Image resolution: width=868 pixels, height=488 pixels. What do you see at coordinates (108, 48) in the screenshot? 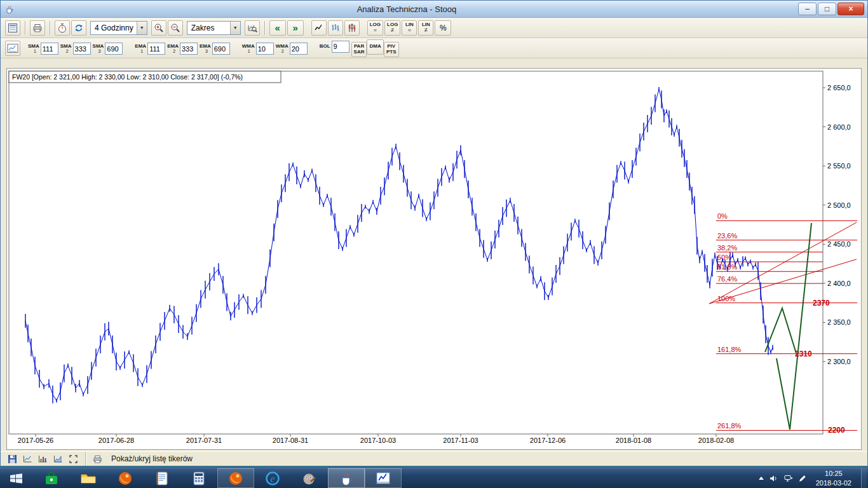
I see `sma3-field: SMA3` at bounding box center [108, 48].